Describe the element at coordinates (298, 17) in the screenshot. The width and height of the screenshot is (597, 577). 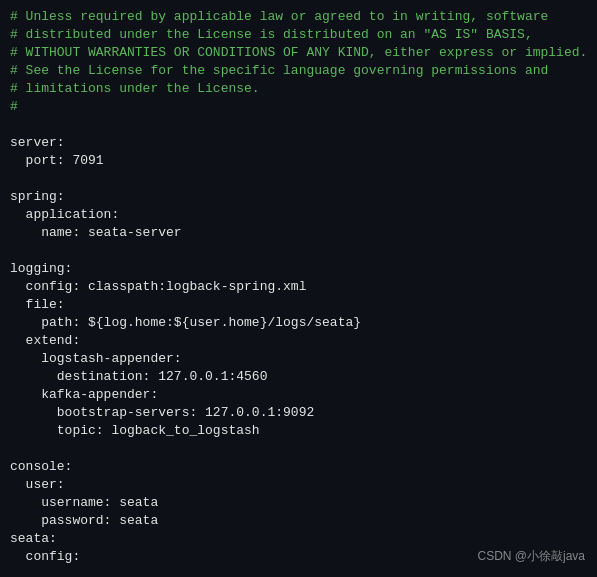
I see `code-line: # Unless required by applicable law or a…` at that location.